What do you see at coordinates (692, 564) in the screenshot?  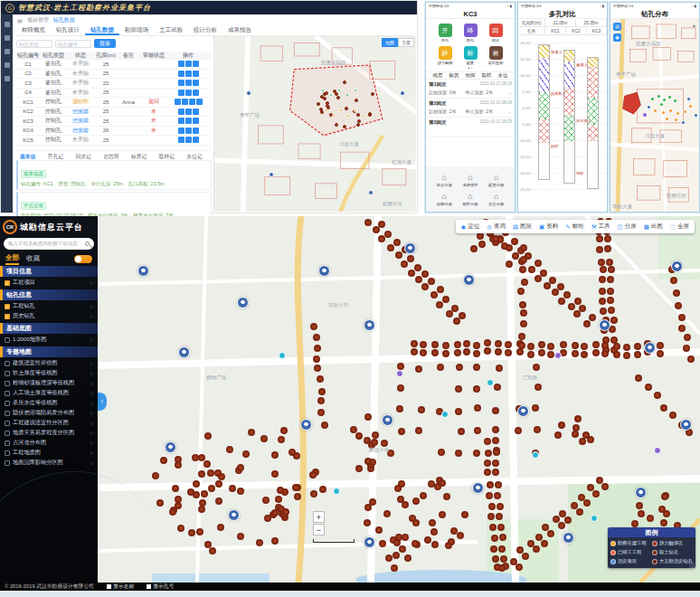 I see `resize-icon: ◲` at bounding box center [692, 564].